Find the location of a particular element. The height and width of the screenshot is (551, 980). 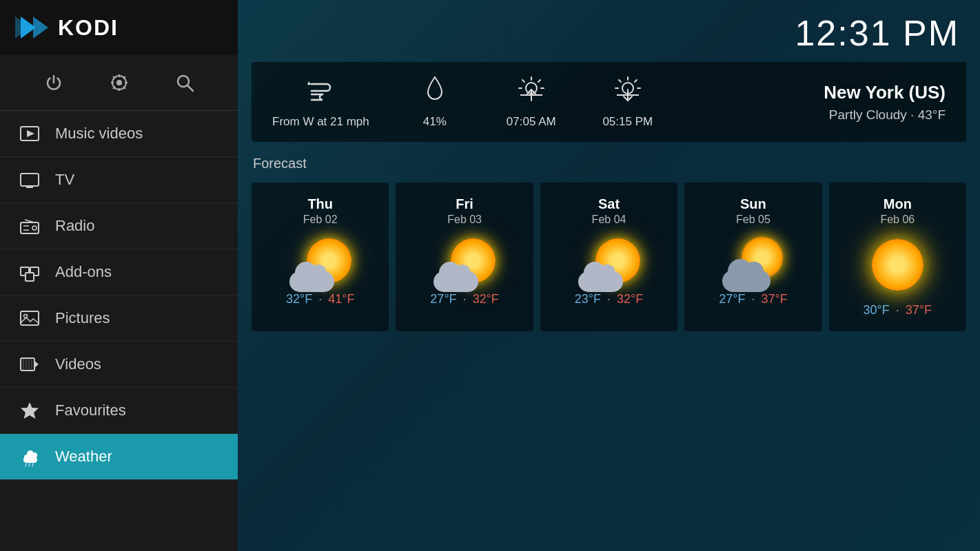

tv-icon is located at coordinates (30, 180).